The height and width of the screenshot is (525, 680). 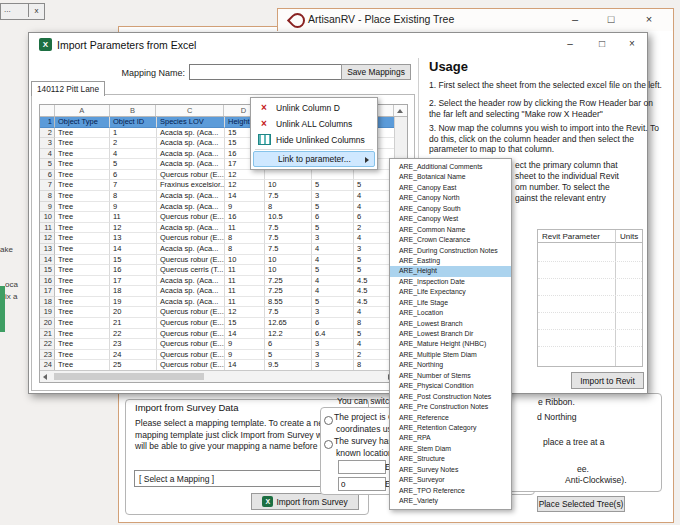 I want to click on table-row: 12 Tree 13 Quercus robur (E... 8 7.5 3 4, so click(x=224, y=238).